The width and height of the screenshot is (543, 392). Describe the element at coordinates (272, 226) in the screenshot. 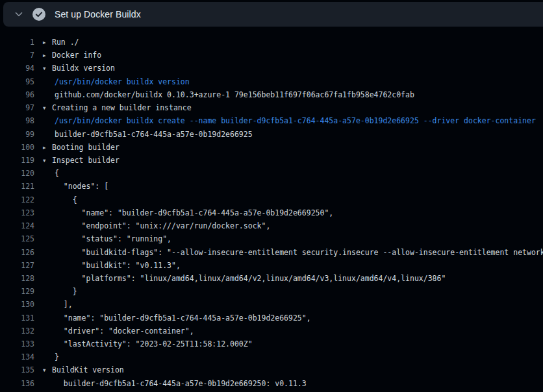

I see `log-line: 124 "endpoint": "unix:///var/run/docker.…` at that location.